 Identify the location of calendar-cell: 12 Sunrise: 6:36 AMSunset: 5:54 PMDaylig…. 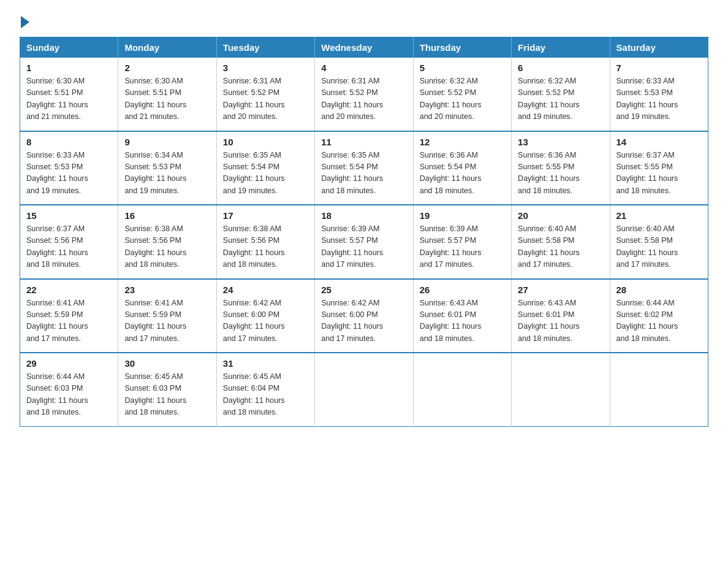
(462, 168).